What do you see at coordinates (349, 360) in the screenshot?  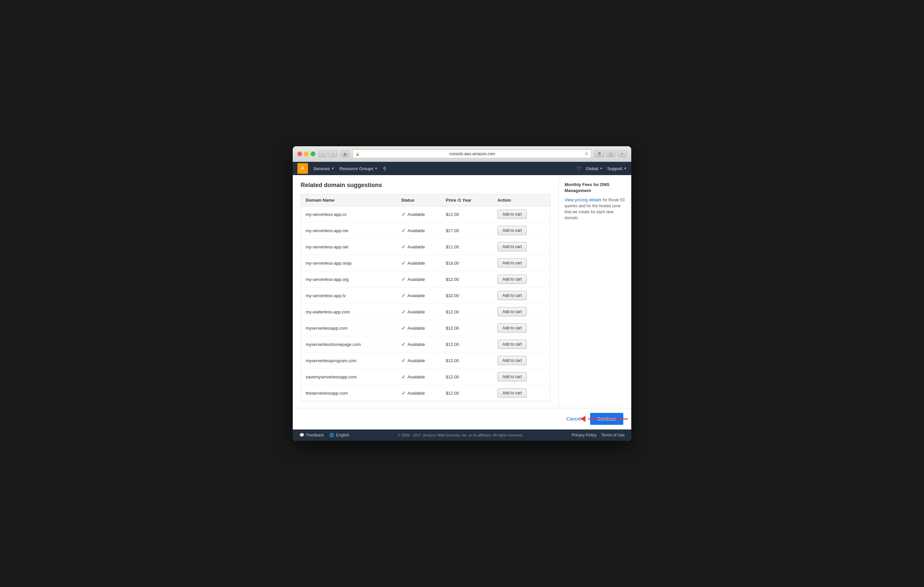 I see `domain-name-cell: myserverlessprogram.com` at bounding box center [349, 360].